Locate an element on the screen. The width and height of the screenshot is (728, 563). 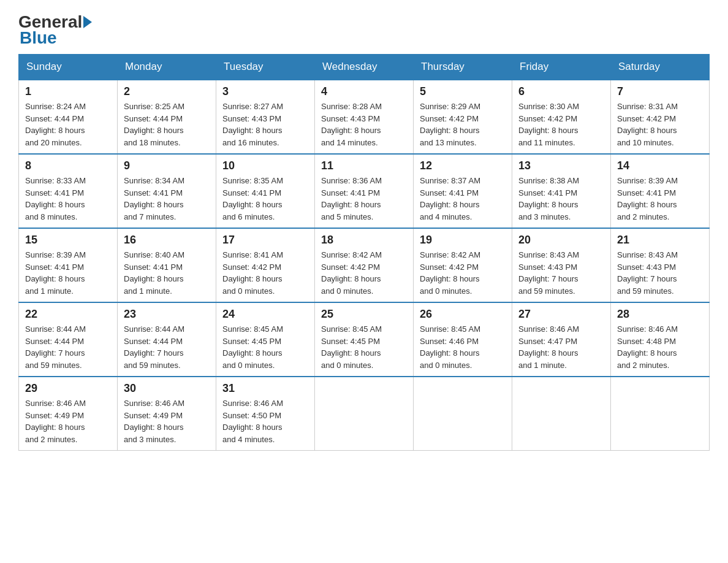
calendar-cell: 13 Sunrise: 8:38 AMSunset: 4:41 PMDaylig… is located at coordinates (561, 191).